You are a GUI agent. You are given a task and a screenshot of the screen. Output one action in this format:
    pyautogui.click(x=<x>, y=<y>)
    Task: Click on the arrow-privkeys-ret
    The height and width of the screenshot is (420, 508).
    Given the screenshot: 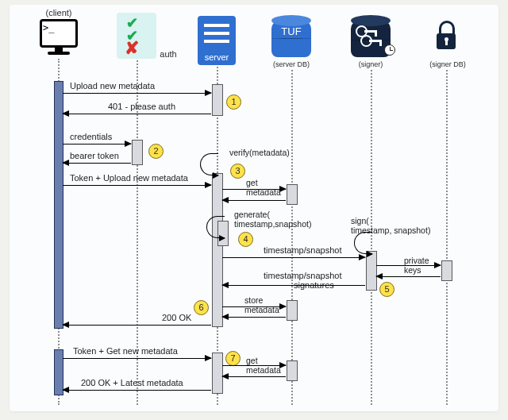 What is the action you would take?
    pyautogui.click(x=408, y=276)
    